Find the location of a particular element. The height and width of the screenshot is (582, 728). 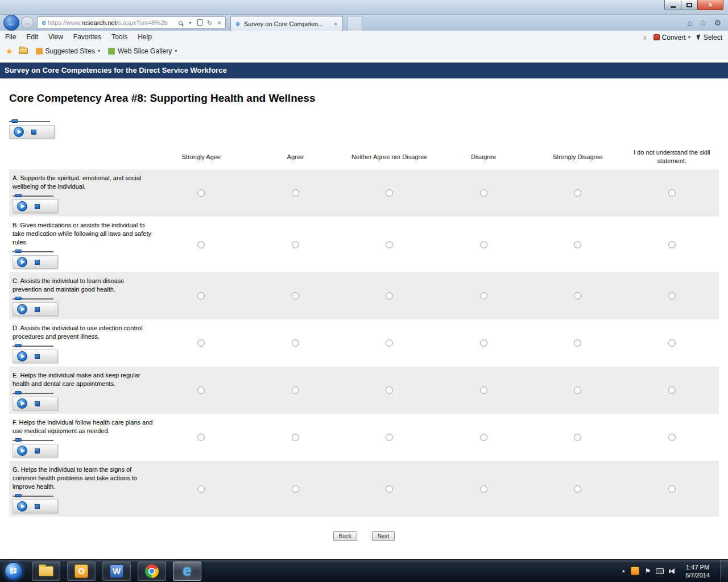

action-center-flag-icon: ⚑ is located at coordinates (647, 571).